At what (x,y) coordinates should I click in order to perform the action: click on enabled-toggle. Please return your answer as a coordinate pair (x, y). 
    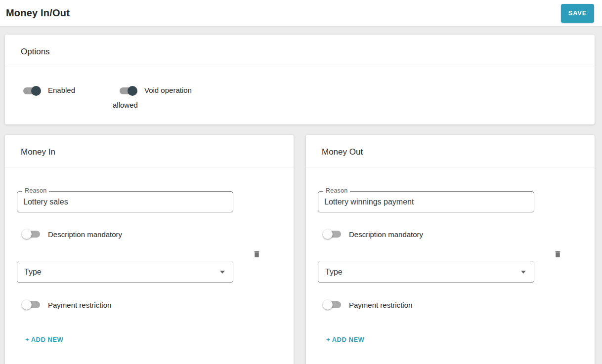
    Looking at the image, I should click on (32, 91).